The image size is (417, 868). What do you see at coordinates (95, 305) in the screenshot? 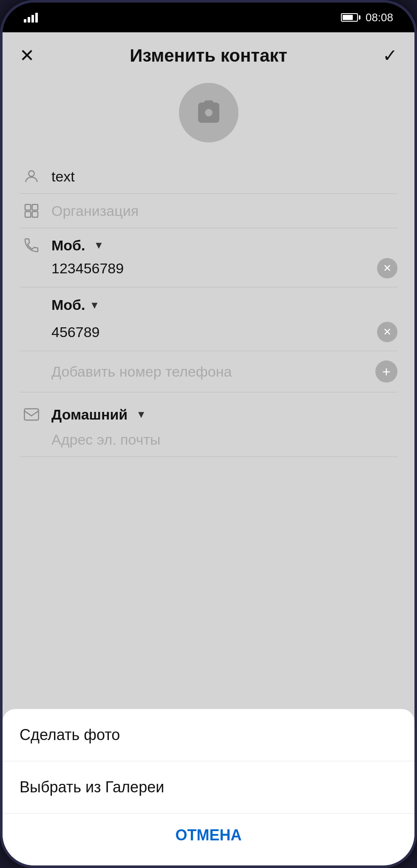
I see `phone2-dropdown-icon: ▼` at bounding box center [95, 305].